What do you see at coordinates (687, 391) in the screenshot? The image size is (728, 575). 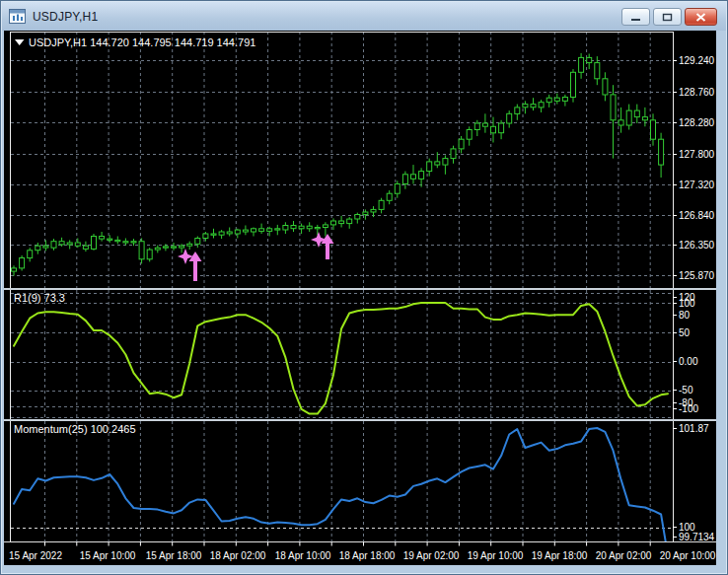 I see `price-axis-label: -50` at bounding box center [687, 391].